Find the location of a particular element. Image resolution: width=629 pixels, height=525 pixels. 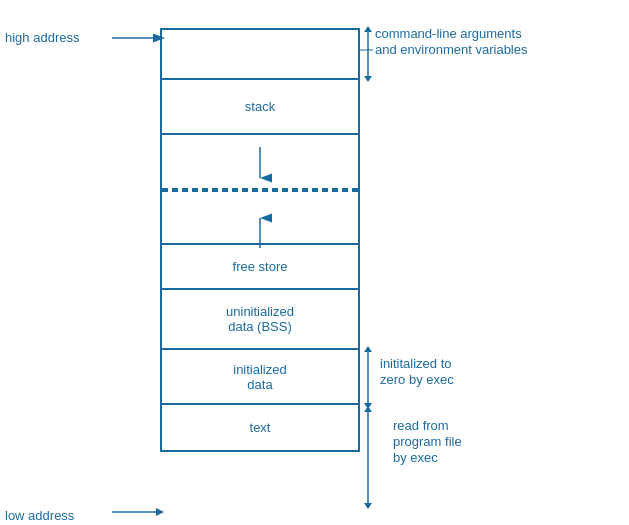

block-stack-grow is located at coordinates (260, 162).